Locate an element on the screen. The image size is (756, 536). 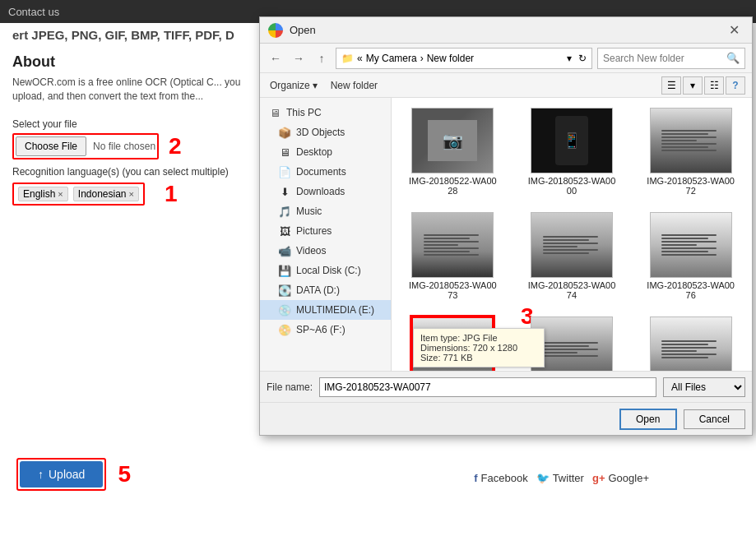
sidebar-item-music: 🎵 Music is located at coordinates (326, 211).